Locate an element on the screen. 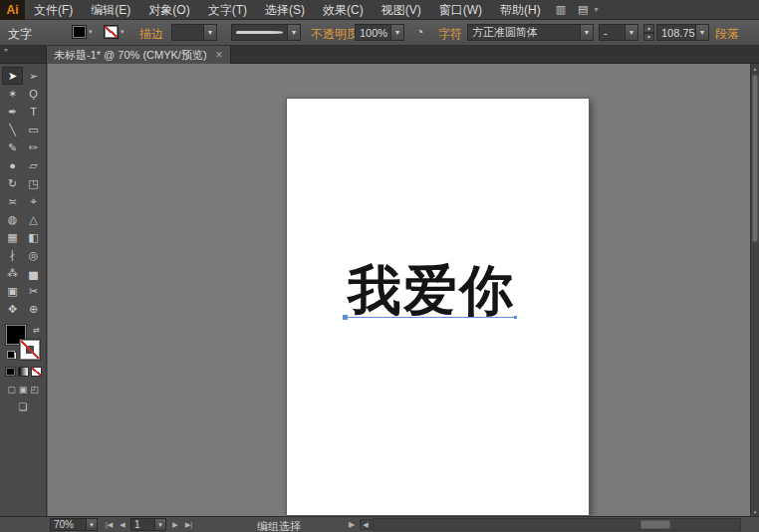  scale-tool: ◳ is located at coordinates (34, 183).